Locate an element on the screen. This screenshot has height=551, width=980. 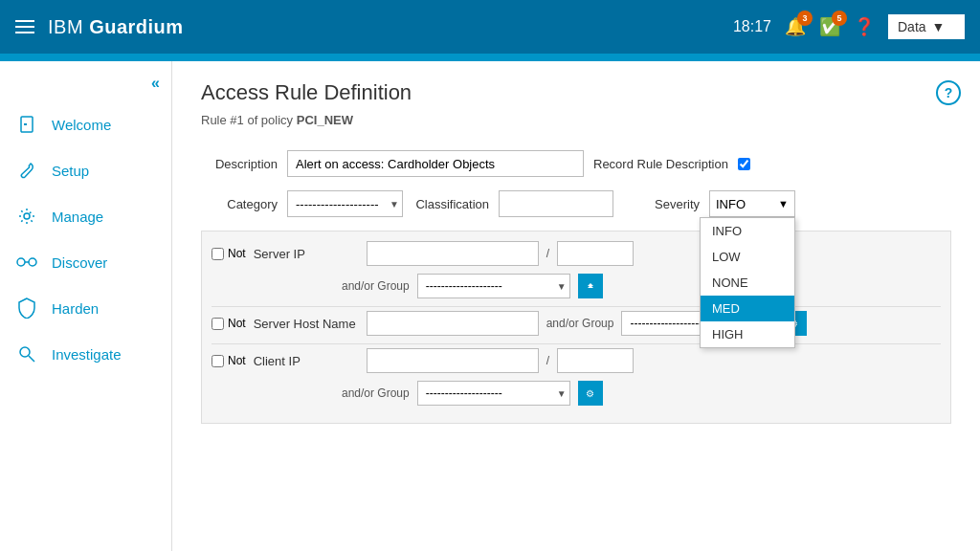
client-ip-slash: / is located at coordinates (547, 361).